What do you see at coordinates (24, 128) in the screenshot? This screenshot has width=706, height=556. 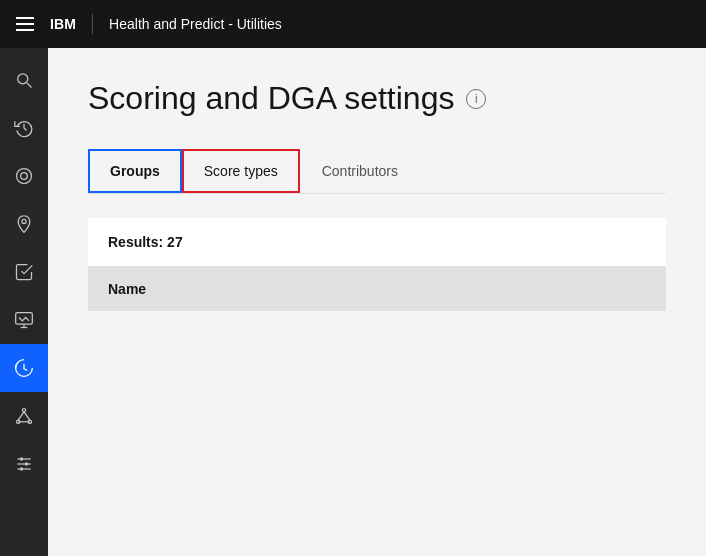 I see `sidebar-item-history` at bounding box center [24, 128].